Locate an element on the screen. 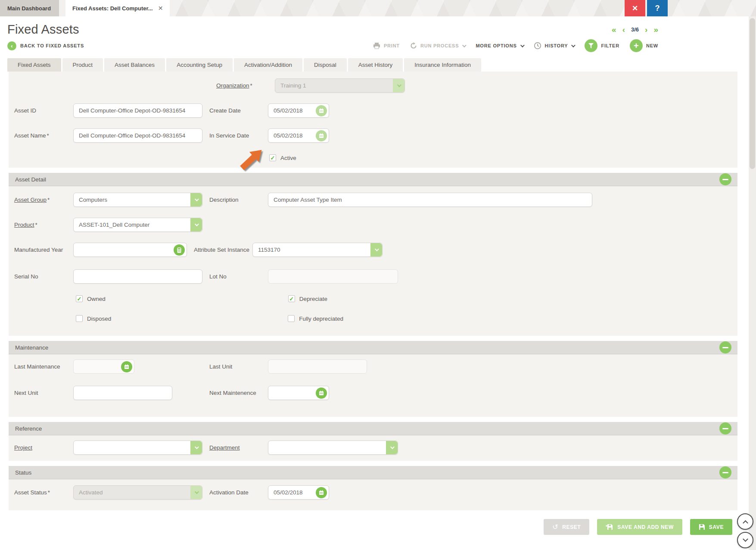 This screenshot has width=756, height=550. filter-button: FILTER is located at coordinates (602, 46).